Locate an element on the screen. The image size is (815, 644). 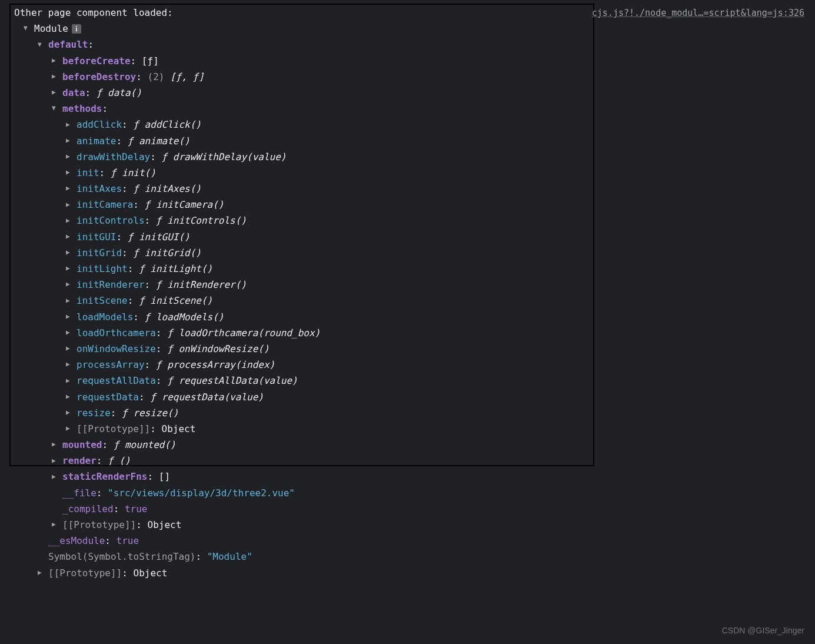
property-row-method: loadOrthcamera: ƒ loadOrthcamera(round_b… is located at coordinates (414, 333).